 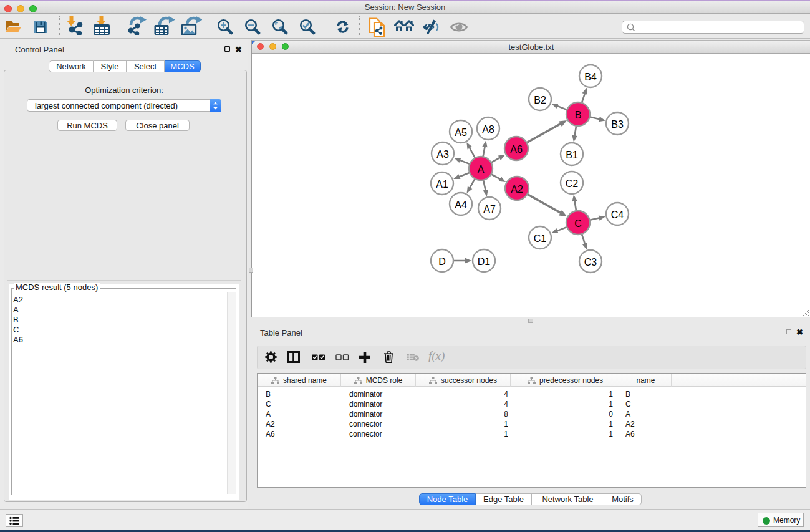 I want to click on svg-text: C, so click(x=578, y=223).